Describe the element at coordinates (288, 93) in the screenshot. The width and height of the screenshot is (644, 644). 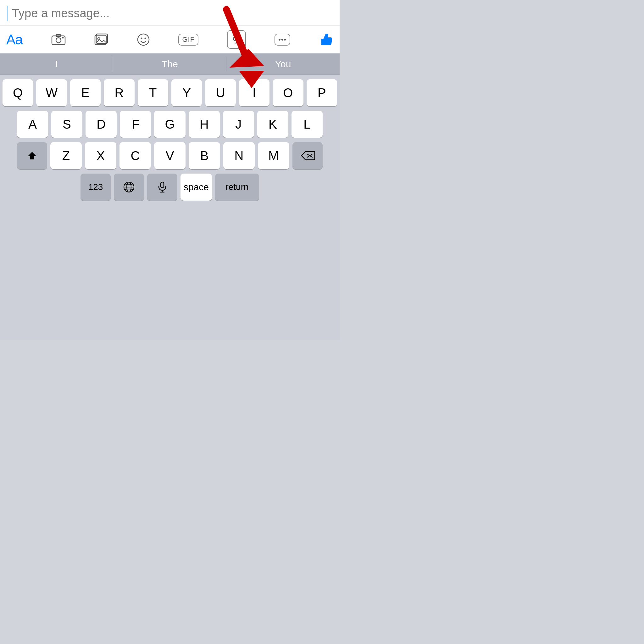
I see `key-o: O` at that location.